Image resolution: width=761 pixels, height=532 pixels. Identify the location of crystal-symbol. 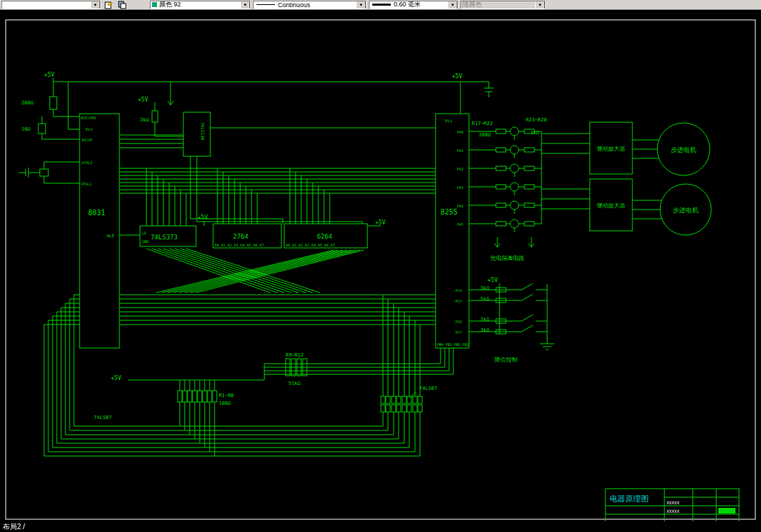
(44, 173).